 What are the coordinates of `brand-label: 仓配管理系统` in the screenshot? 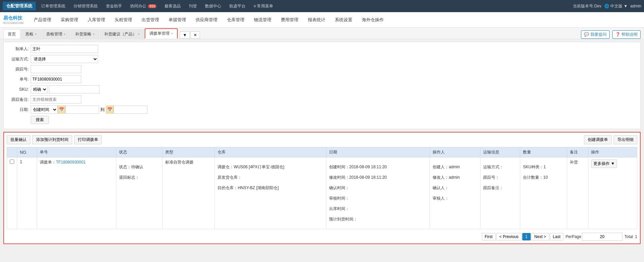 It's located at (19, 6).